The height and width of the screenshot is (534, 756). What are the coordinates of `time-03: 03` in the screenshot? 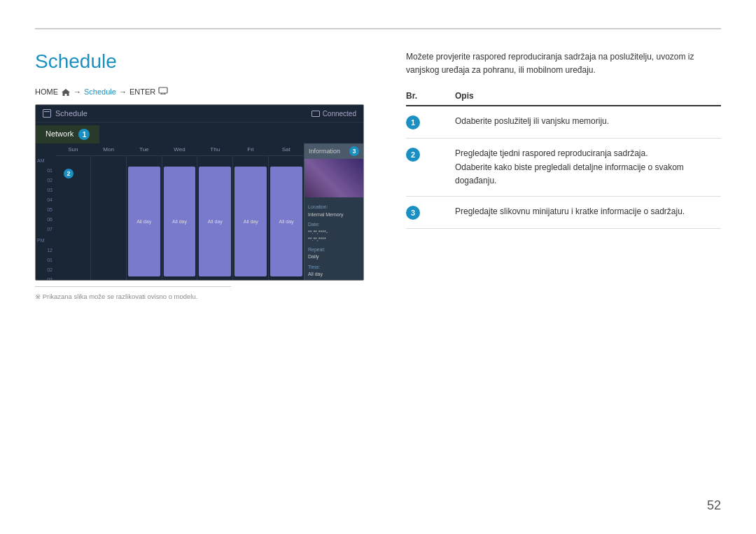 It's located at (46, 190).